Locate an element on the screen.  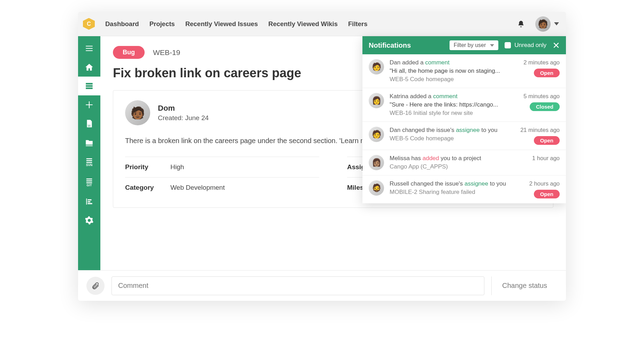
change-status-button: Change status is located at coordinates (524, 286).